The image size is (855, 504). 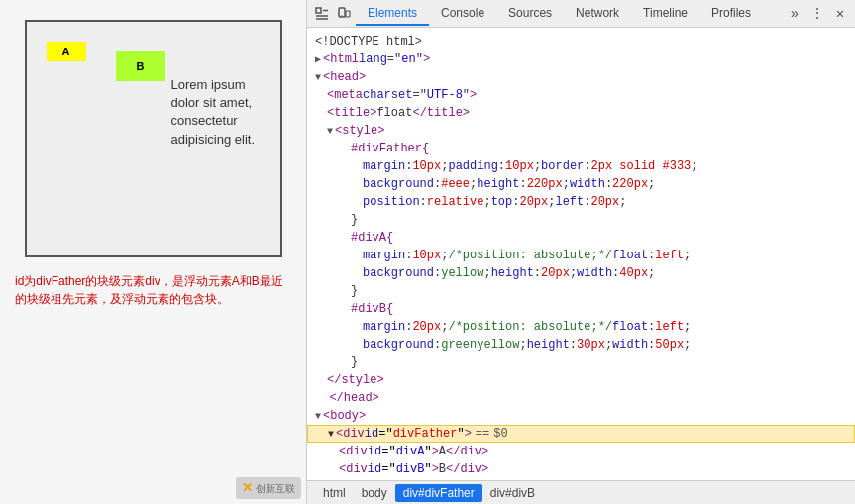 I want to click on code-line: margin: 10px; /*position: absolute;*/ fl…, so click(x=581, y=255).